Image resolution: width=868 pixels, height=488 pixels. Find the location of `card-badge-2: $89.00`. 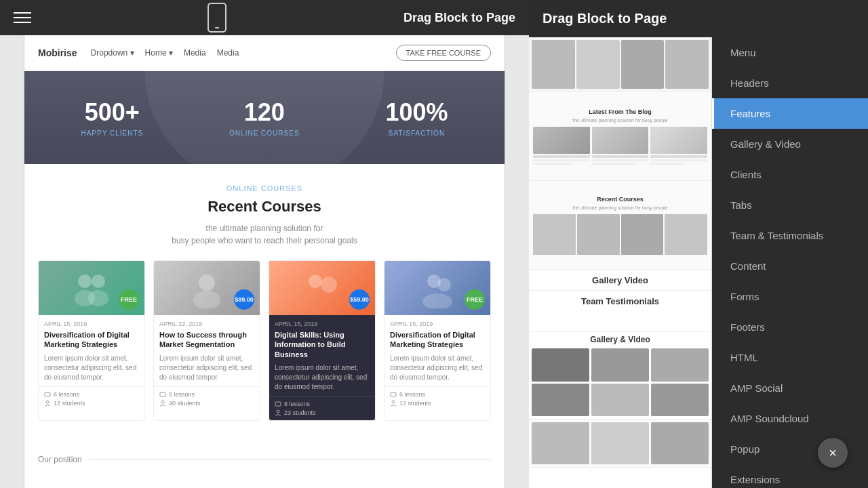

card-badge-2: $89.00 is located at coordinates (244, 300).